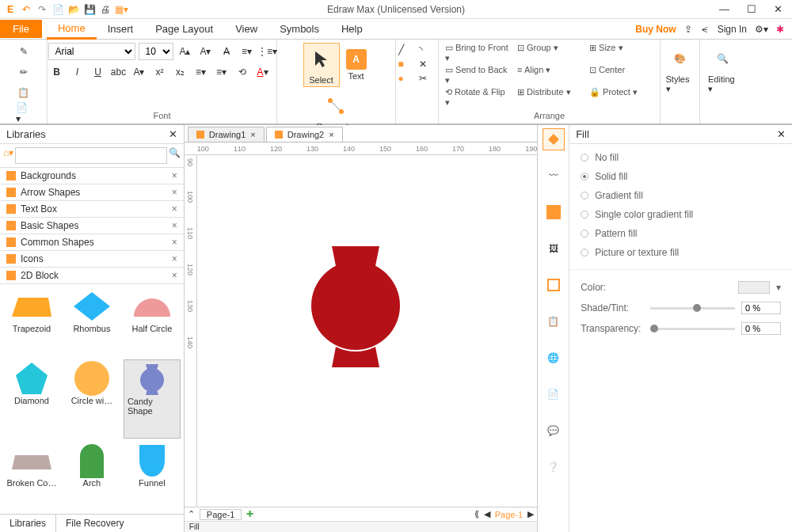 The width and height of the screenshot is (792, 532). Describe the element at coordinates (32, 477) in the screenshot. I see `shape-broken-co-: Broken Co…` at that location.